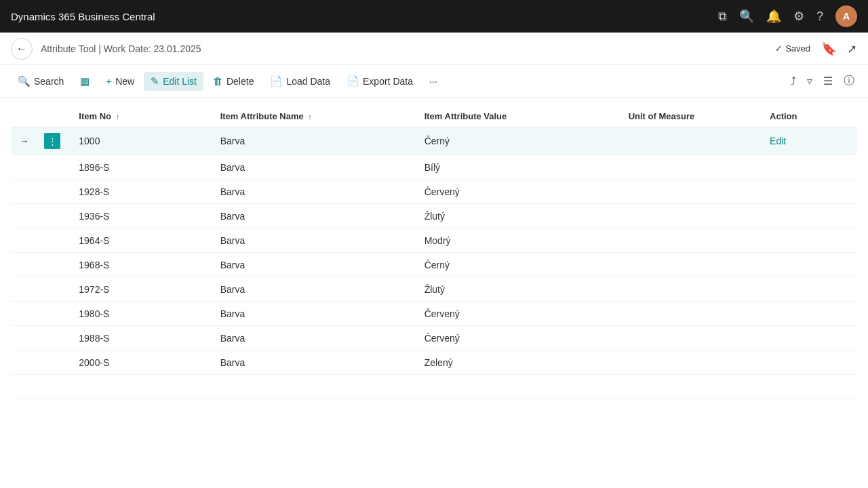 The image size is (868, 488). Describe the element at coordinates (218, 81) in the screenshot. I see `delete-icon: 🗑` at that location.